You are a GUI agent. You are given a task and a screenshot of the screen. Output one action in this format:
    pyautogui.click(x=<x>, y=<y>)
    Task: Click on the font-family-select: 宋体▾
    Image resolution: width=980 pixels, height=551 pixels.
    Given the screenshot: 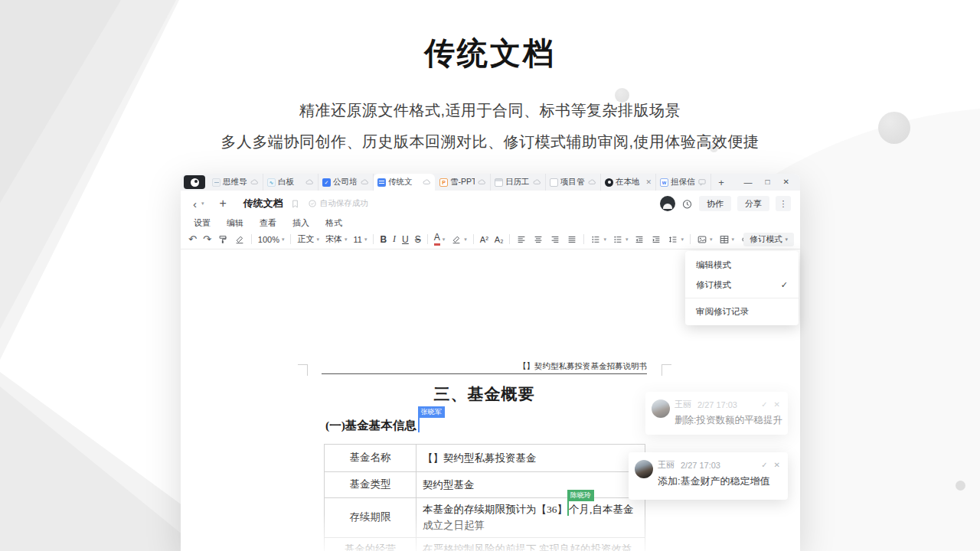 What is the action you would take?
    pyautogui.click(x=337, y=239)
    